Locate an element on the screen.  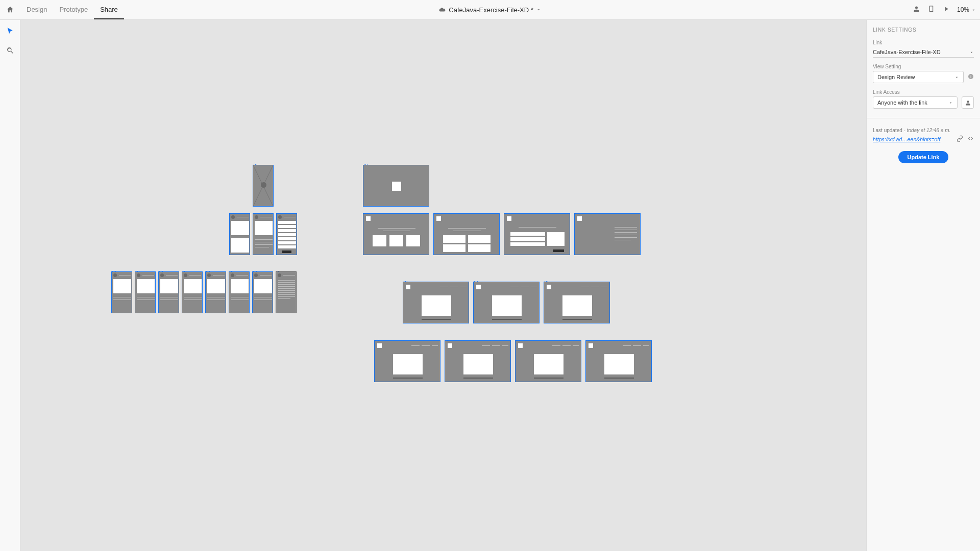
update-link-button: Update Link is located at coordinates (924, 157).